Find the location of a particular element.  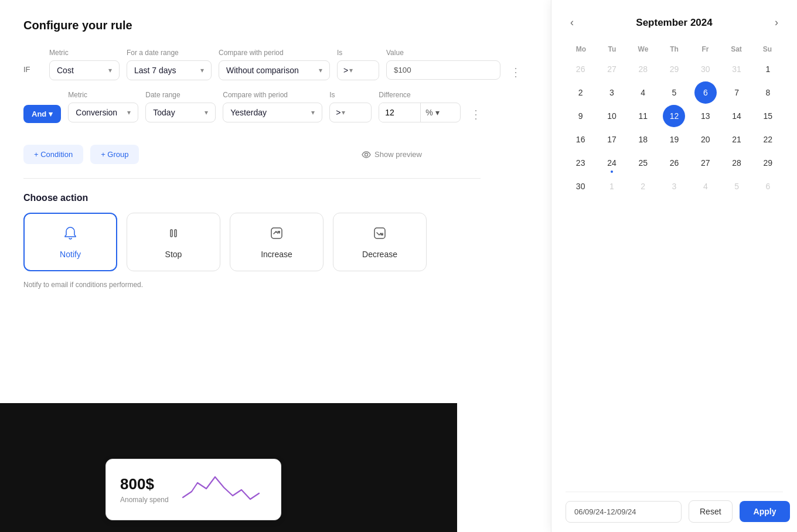

stop-icon is located at coordinates (173, 235).